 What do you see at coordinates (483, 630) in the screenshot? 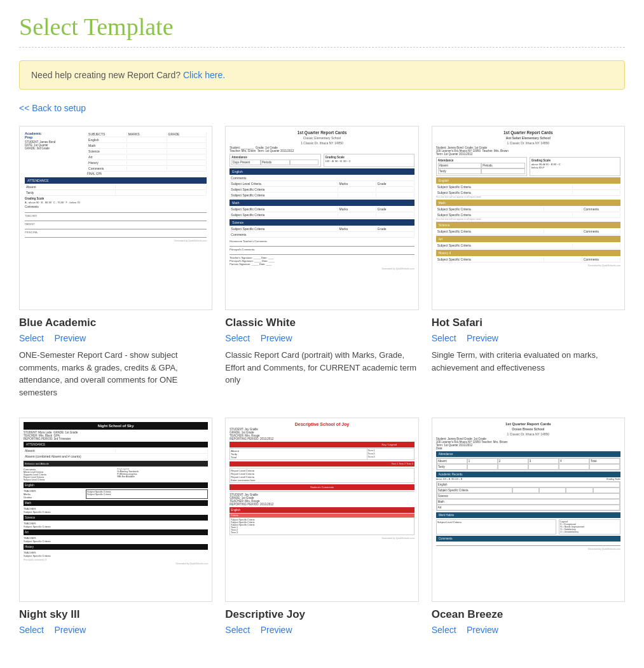
I see `preview-ocean-breeze: Preview` at bounding box center [483, 630].